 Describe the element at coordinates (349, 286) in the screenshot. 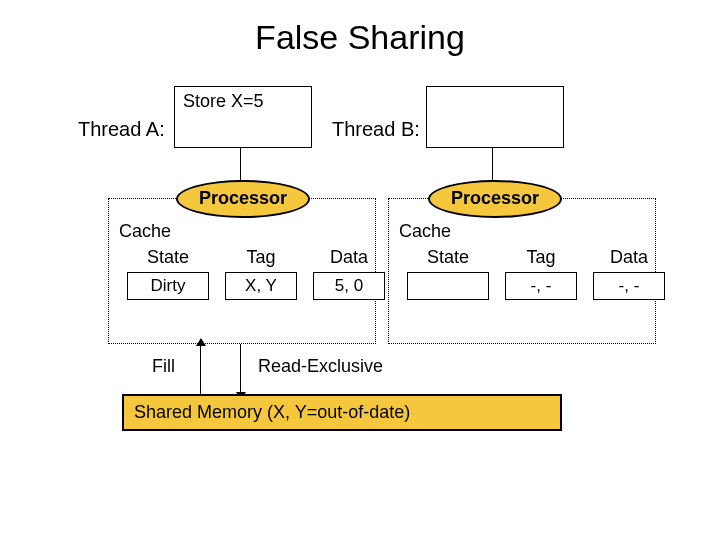

I see `cache-a-data-cell: 5, 0` at that location.